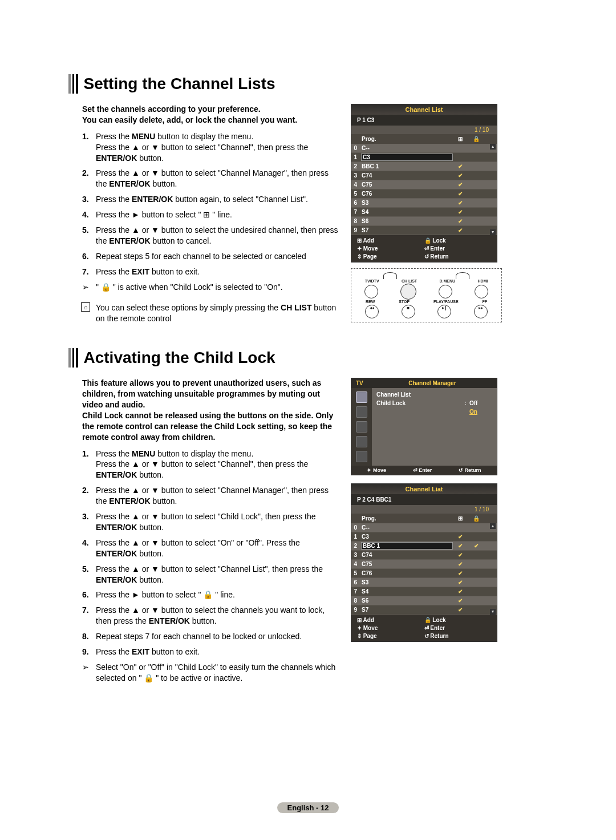 This screenshot has width=616, height=840. What do you see at coordinates (408, 292) in the screenshot?
I see `remote-chlist-button` at bounding box center [408, 292].